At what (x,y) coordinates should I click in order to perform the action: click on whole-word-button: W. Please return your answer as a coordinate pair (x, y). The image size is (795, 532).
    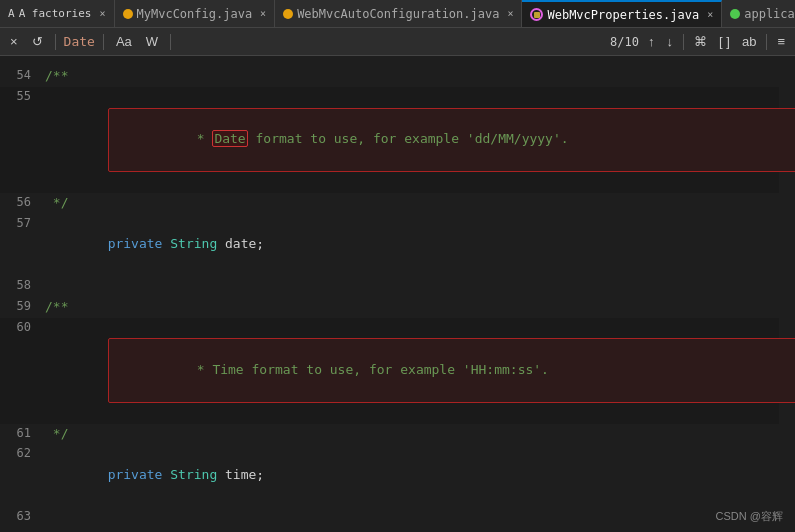
    Looking at the image, I should click on (152, 42).